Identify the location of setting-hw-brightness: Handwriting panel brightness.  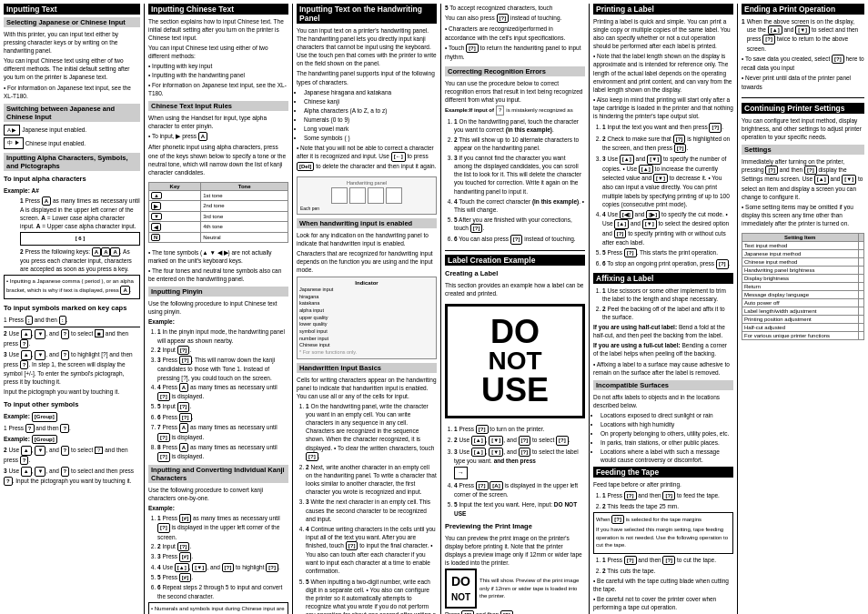
(801, 271).